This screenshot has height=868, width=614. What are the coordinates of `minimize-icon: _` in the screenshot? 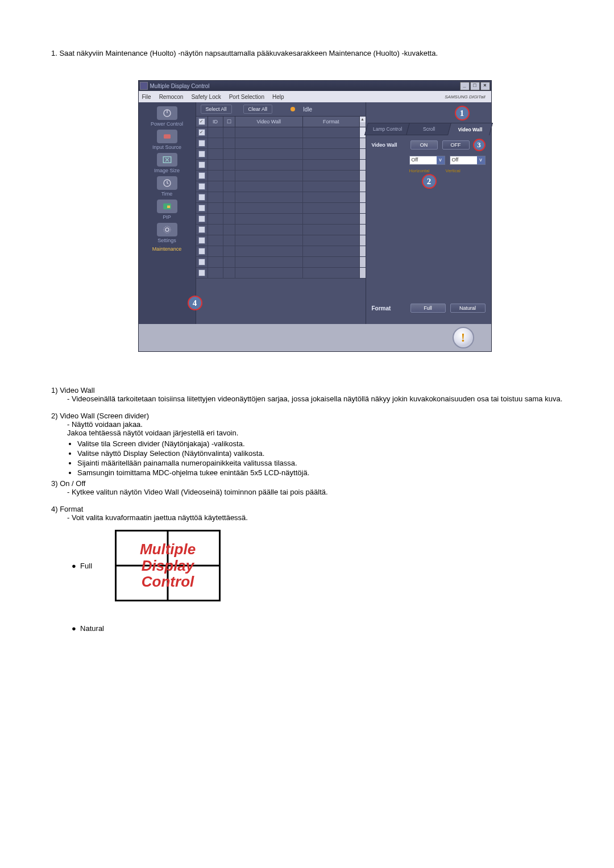 It's located at (465, 86).